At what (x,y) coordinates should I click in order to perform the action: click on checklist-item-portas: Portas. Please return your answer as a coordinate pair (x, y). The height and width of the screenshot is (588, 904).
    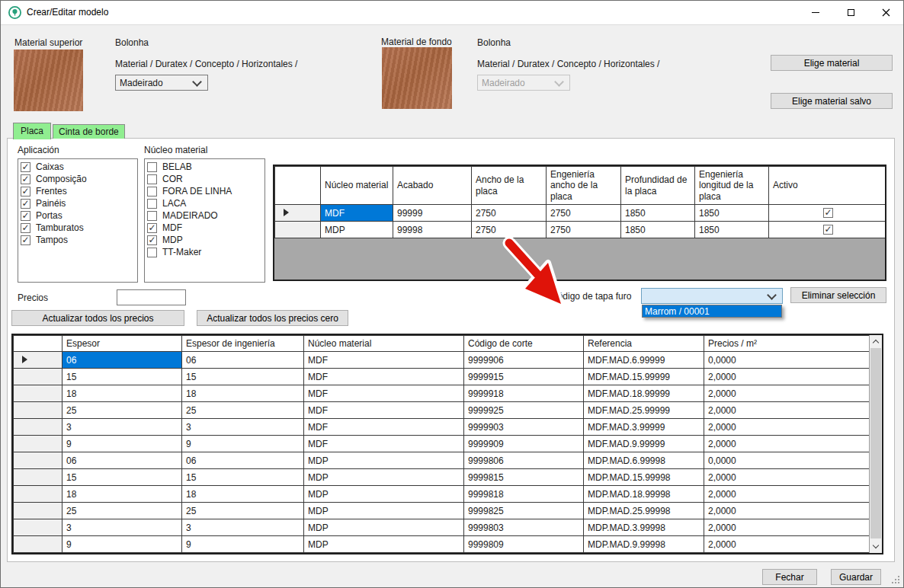
    Looking at the image, I should click on (79, 216).